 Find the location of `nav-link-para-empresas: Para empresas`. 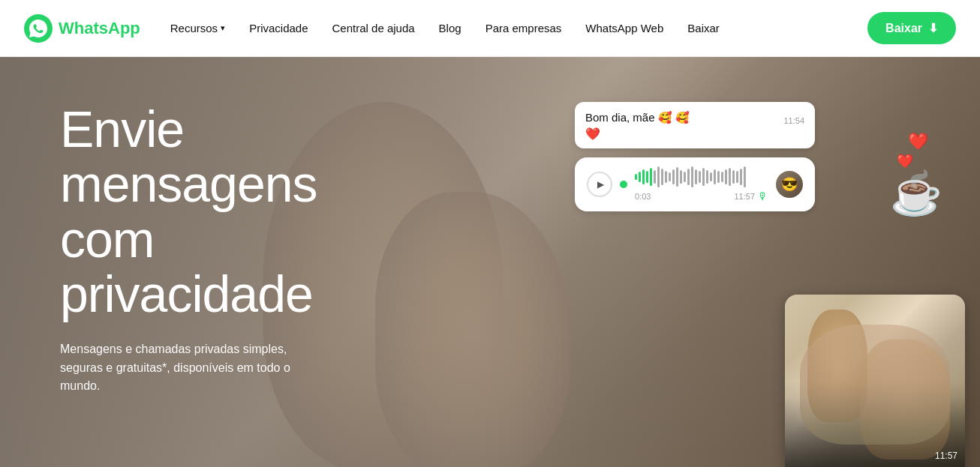

nav-link-para-empresas: Para empresas is located at coordinates (524, 28).